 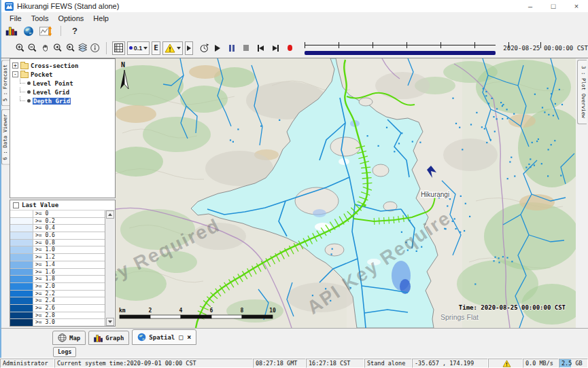 What do you see at coordinates (275, 48) in the screenshot?
I see `skip-right-icon` at bounding box center [275, 48].